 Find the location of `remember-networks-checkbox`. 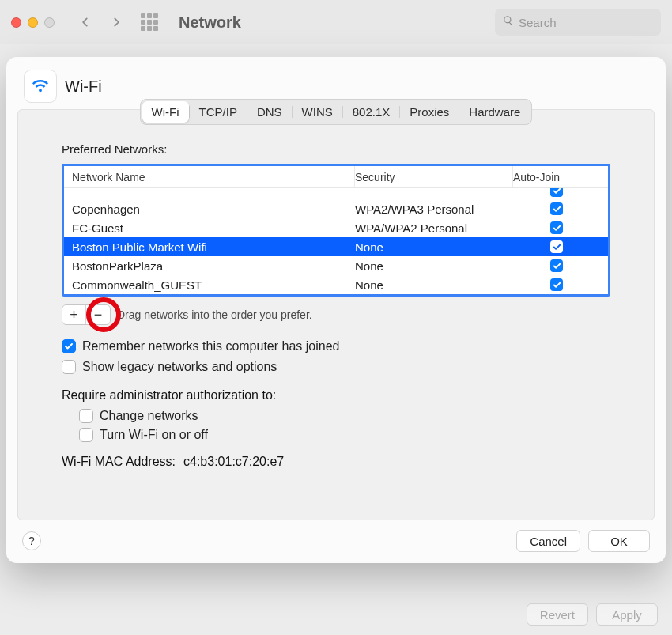

remember-networks-checkbox is located at coordinates (69, 346).